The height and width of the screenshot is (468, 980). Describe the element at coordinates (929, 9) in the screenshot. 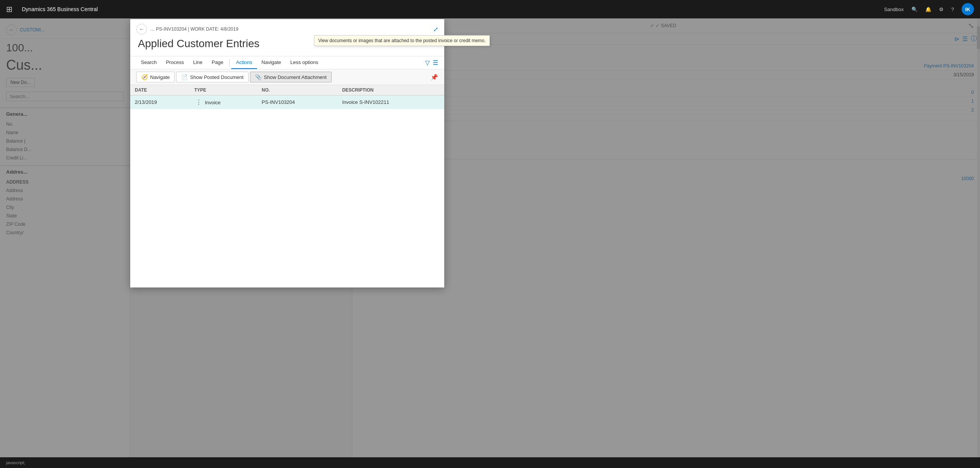

I see `top-nav-right: Sandbox 🔍 🔔 ⚙ ? IK` at that location.